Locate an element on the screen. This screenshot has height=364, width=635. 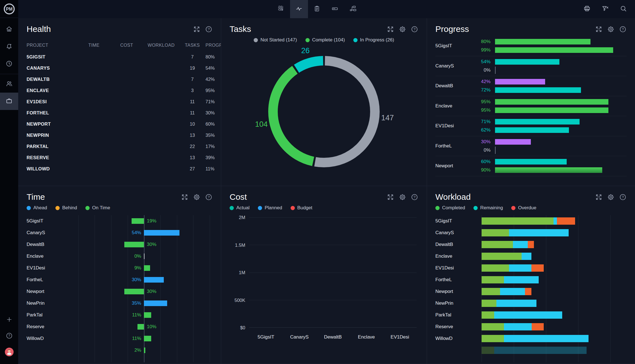
pm-logo: PM is located at coordinates (9, 9).